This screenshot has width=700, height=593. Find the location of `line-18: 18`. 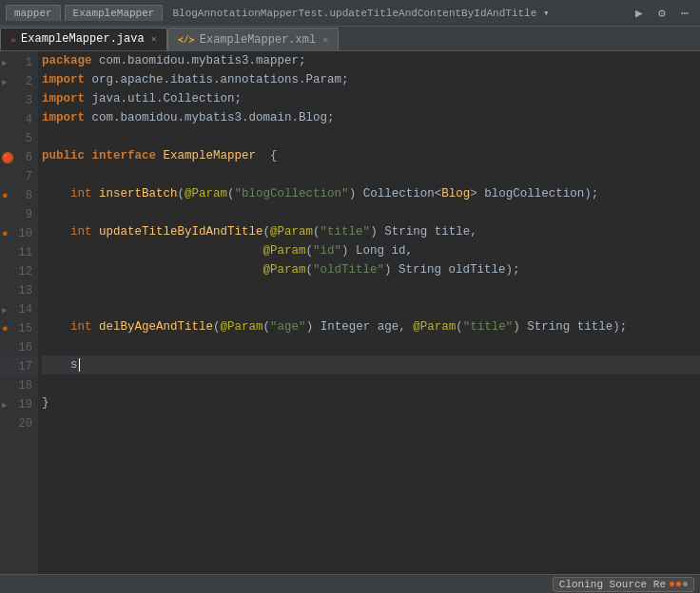

line-18: 18 is located at coordinates (19, 386).